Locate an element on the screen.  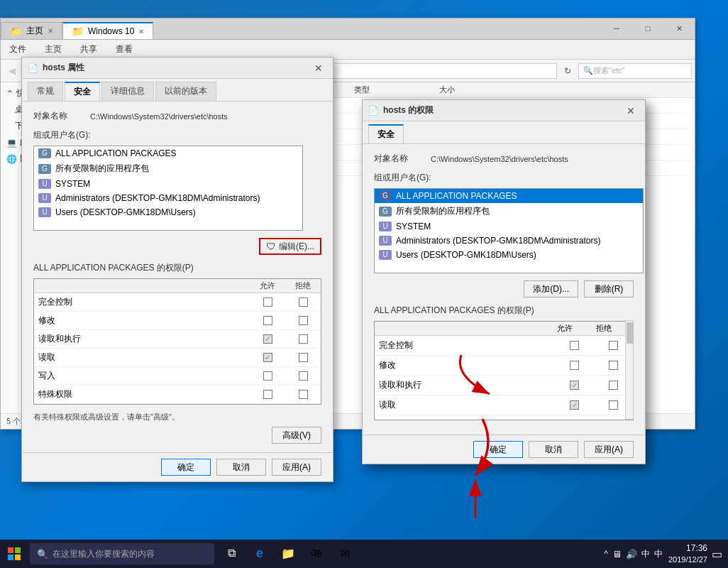
maximize-btn: □ is located at coordinates (648, 28).